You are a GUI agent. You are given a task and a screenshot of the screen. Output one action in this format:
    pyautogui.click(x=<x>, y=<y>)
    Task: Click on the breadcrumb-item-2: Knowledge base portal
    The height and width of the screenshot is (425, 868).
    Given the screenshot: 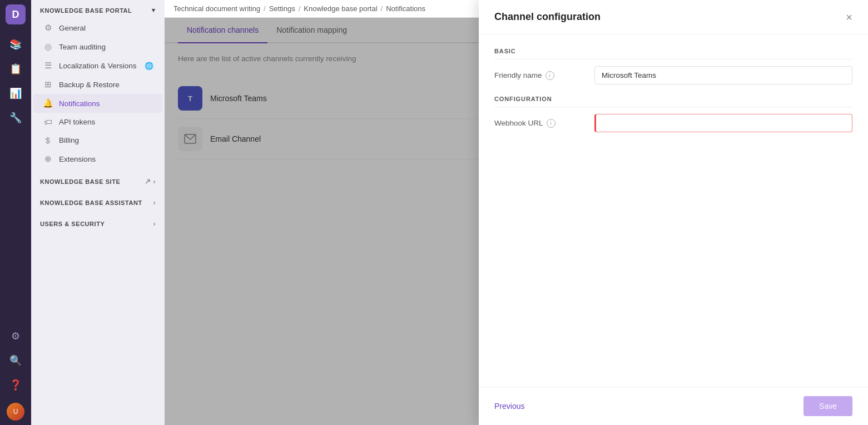 What is the action you would take?
    pyautogui.click(x=340, y=9)
    